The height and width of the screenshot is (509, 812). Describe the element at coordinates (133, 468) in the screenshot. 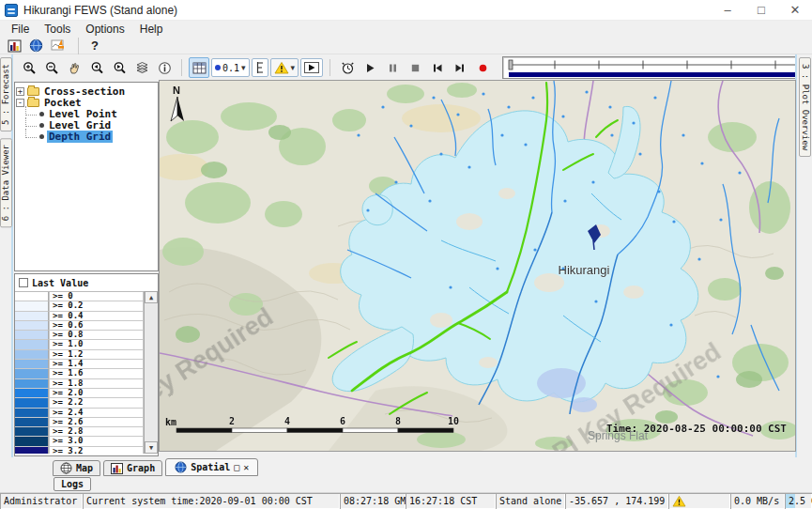

I see `tab-graph: Graph` at that location.